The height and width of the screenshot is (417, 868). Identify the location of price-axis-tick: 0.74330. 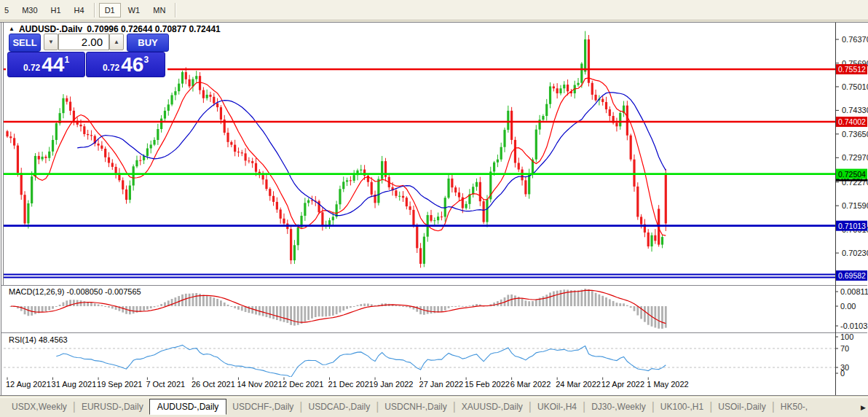
(855, 110).